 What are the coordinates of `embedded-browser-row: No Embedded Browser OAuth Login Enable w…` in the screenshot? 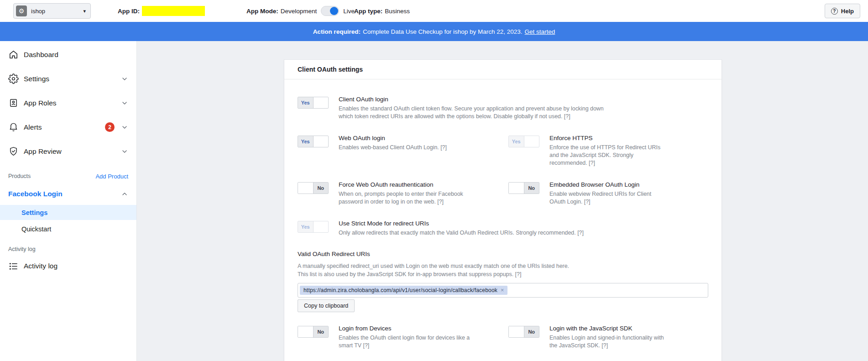 It's located at (608, 194).